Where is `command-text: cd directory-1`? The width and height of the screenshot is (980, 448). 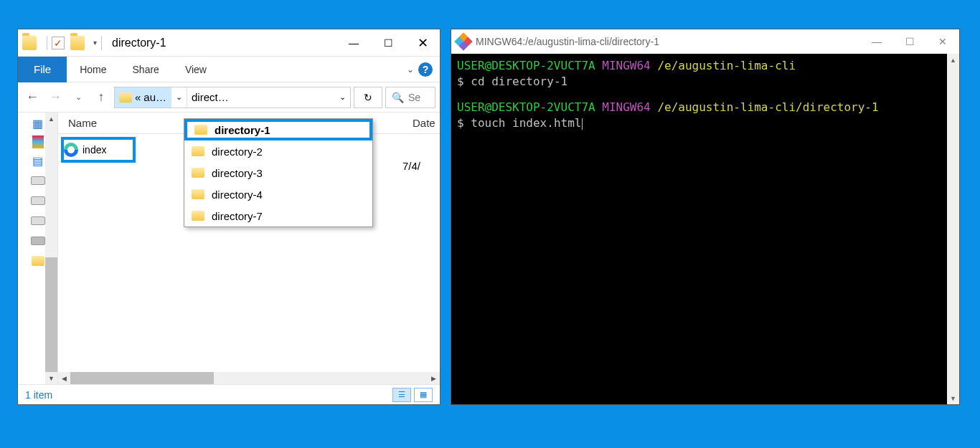 command-text: cd directory-1 is located at coordinates (519, 82).